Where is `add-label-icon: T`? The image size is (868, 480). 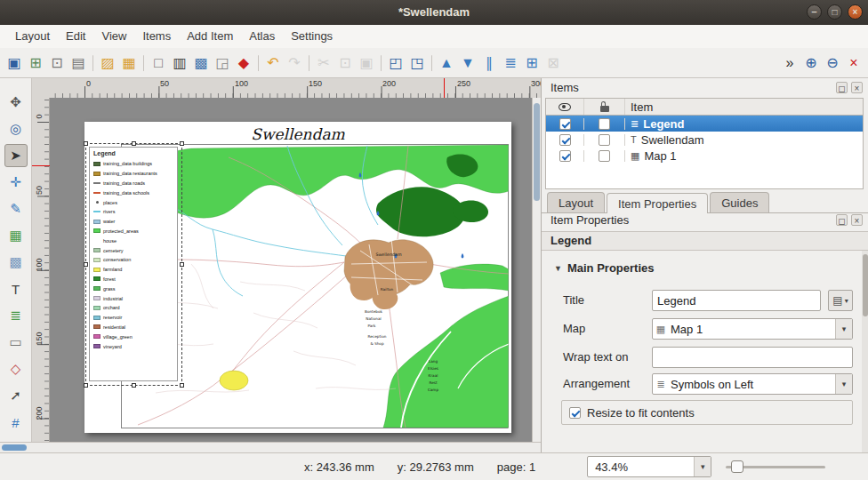 add-label-icon: T is located at coordinates (16, 289).